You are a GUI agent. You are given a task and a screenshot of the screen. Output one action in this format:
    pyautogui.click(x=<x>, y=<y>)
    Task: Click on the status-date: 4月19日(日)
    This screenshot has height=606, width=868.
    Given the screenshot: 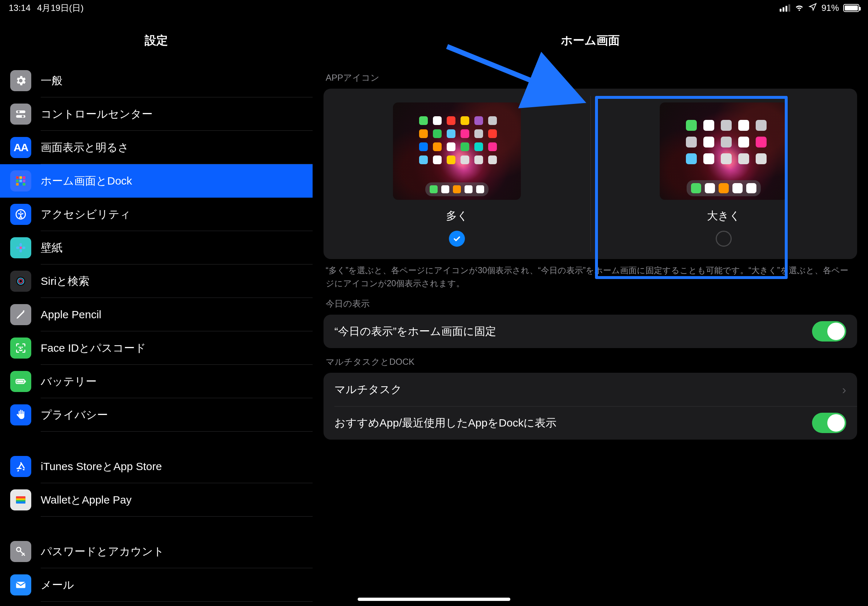 What is the action you would take?
    pyautogui.click(x=60, y=8)
    